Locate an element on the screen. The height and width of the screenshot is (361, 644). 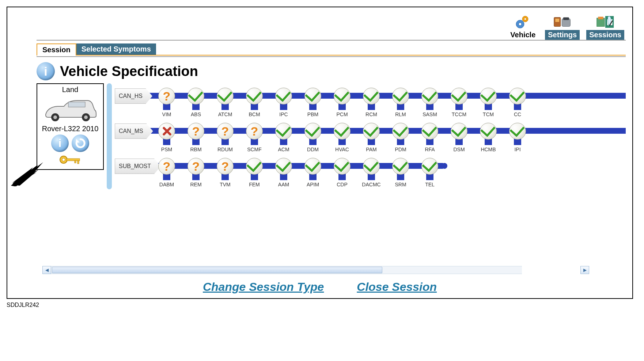
toolbar-label: Sessions is located at coordinates (605, 35).